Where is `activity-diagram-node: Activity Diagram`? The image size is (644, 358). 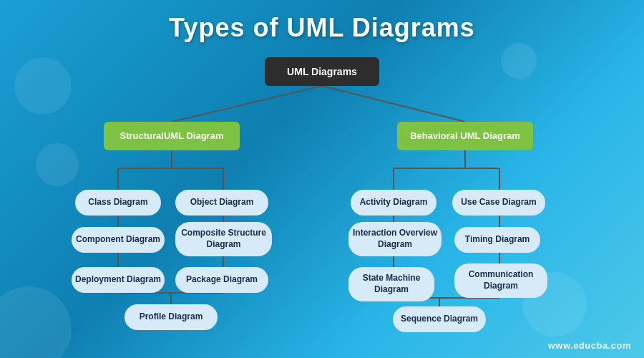
activity-diagram-node: Activity Diagram is located at coordinates (394, 203).